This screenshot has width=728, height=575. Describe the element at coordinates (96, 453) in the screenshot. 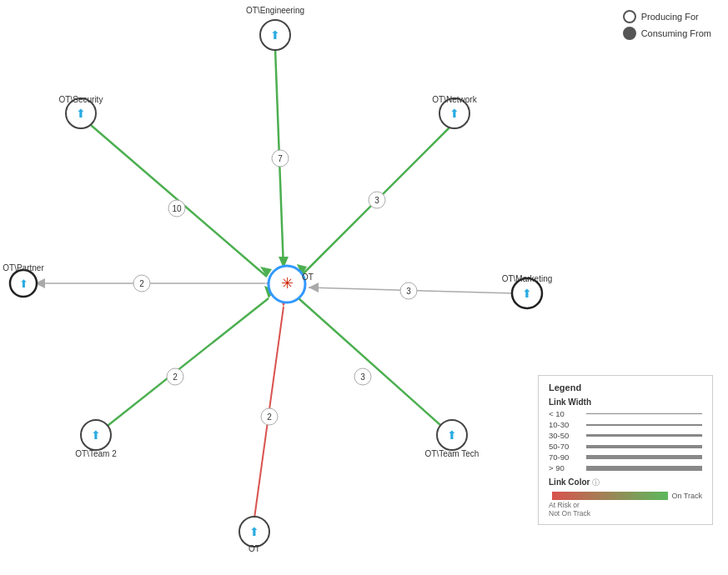

I see `svg-text: OT\Team 2` at that location.